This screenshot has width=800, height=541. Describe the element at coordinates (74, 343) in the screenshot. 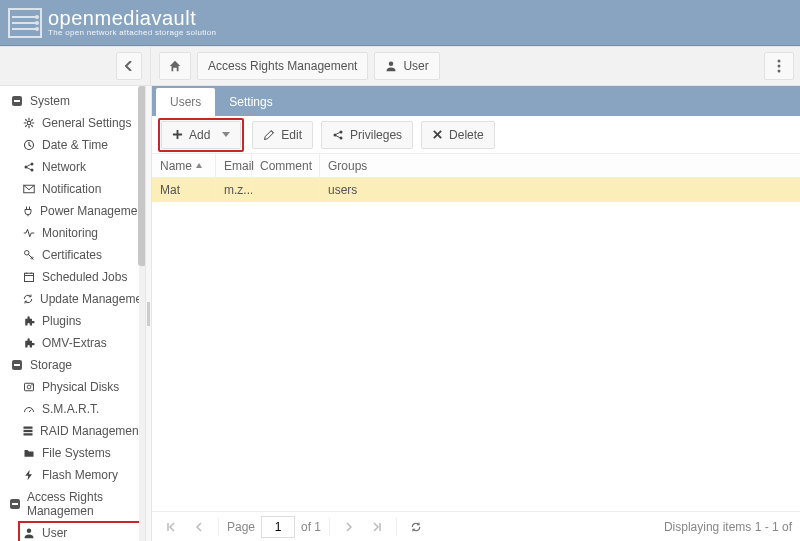

I see `sidebar-item-label: OMV-Extras` at that location.